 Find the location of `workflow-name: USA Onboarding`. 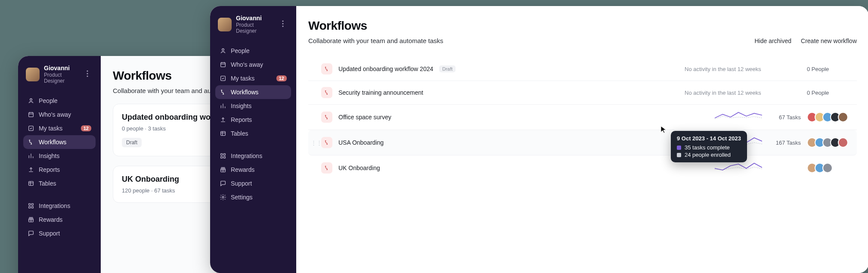

workflow-name: USA Onboarding is located at coordinates (361, 143).